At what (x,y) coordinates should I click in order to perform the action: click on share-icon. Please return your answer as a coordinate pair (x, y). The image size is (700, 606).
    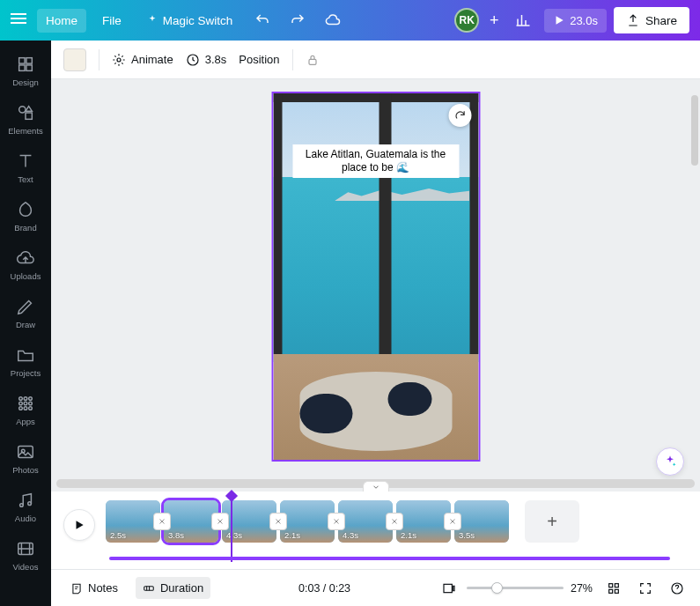
    Looking at the image, I should click on (633, 20).